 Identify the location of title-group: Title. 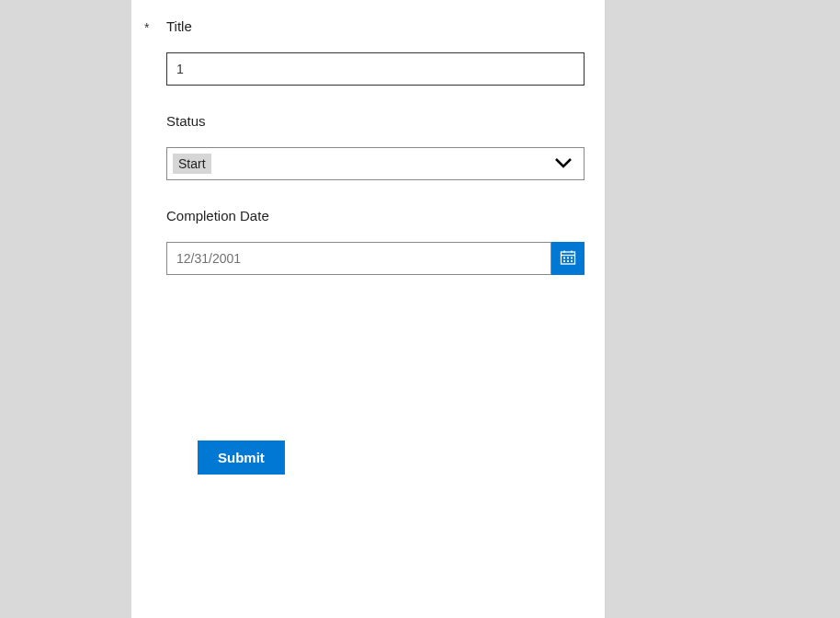
(386, 52).